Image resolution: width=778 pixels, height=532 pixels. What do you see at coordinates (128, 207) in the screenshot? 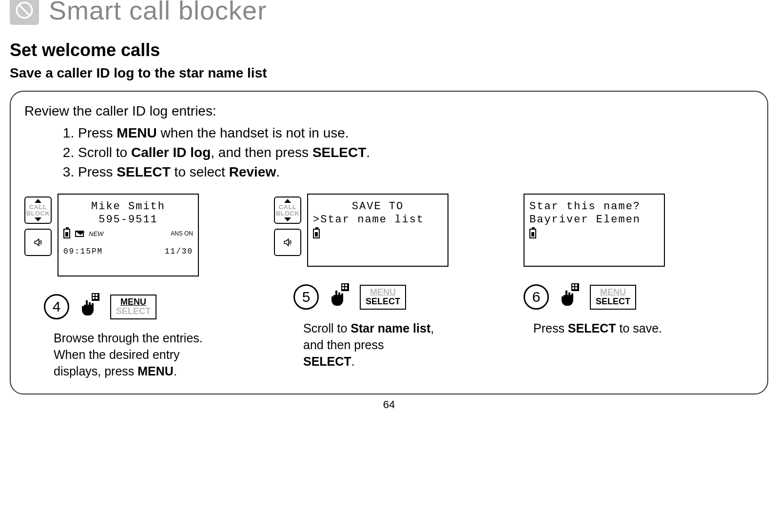
I see `caller-name: Mike Smith` at bounding box center [128, 207].